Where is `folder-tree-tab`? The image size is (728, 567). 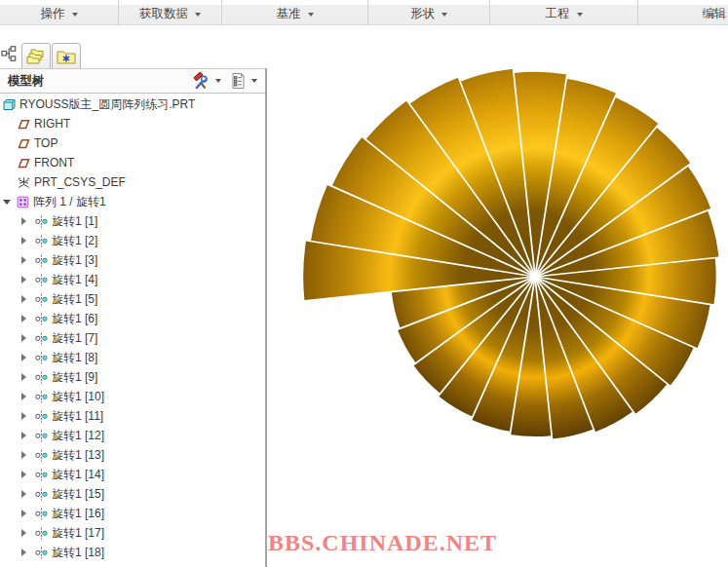
folder-tree-tab is located at coordinates (36, 57).